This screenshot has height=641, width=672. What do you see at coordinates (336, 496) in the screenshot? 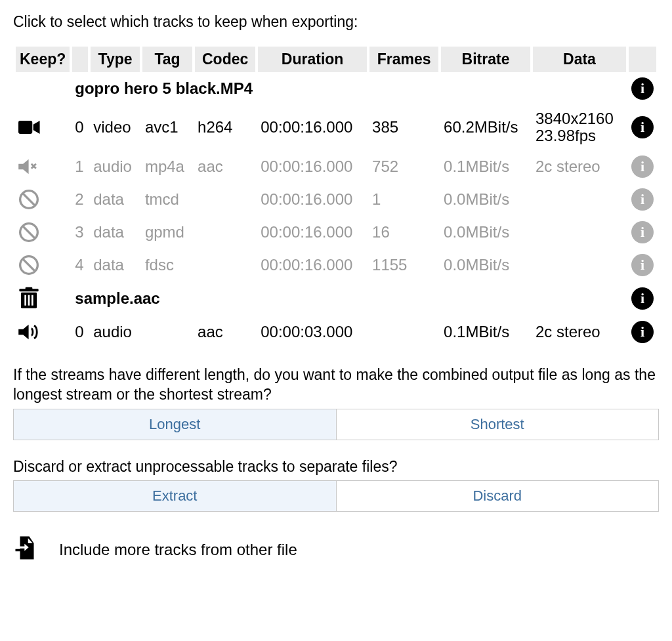
I see `discard-segmented: Extract Discard` at bounding box center [336, 496].